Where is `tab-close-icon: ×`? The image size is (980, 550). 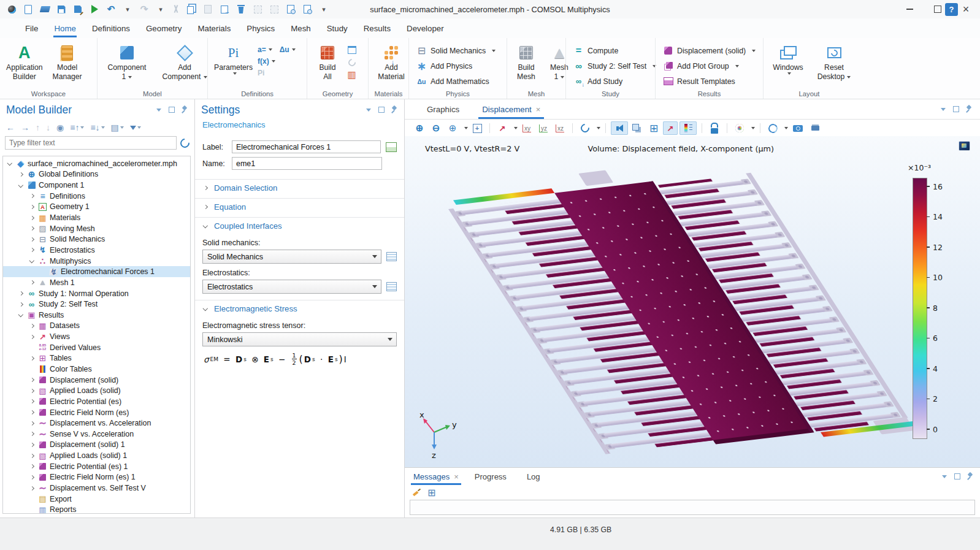 tab-close-icon: × is located at coordinates (456, 477).